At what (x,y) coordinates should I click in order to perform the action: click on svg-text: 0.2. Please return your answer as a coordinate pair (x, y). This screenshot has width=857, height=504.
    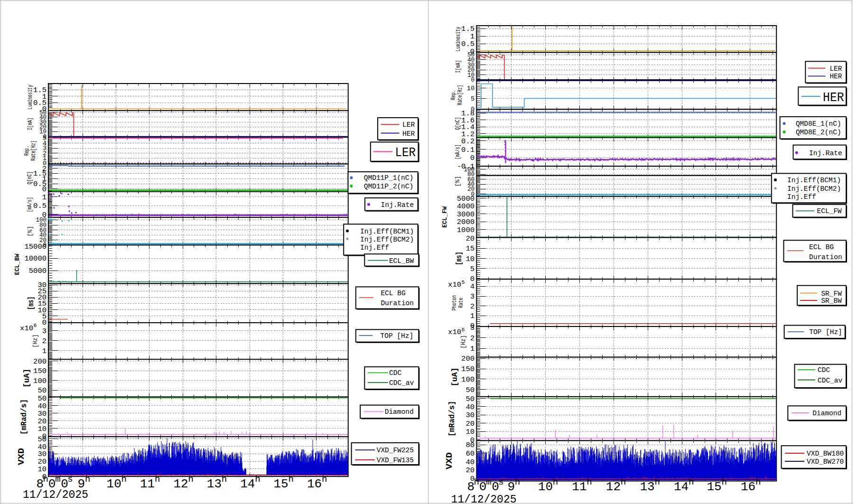
    Looking at the image, I should click on (468, 141).